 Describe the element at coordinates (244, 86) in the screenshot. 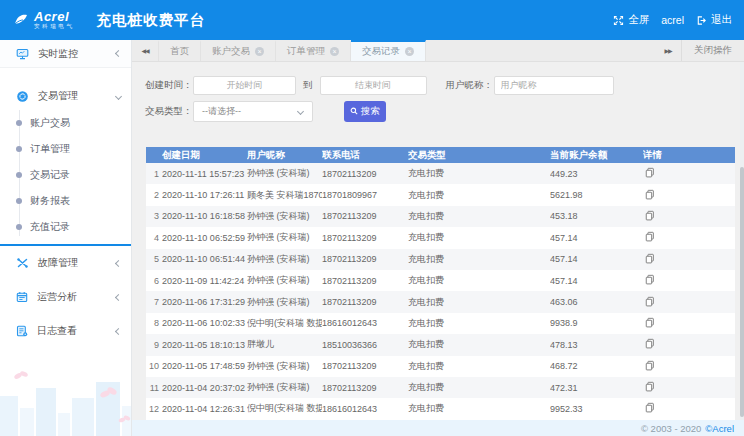

I see `start-time-input` at that location.